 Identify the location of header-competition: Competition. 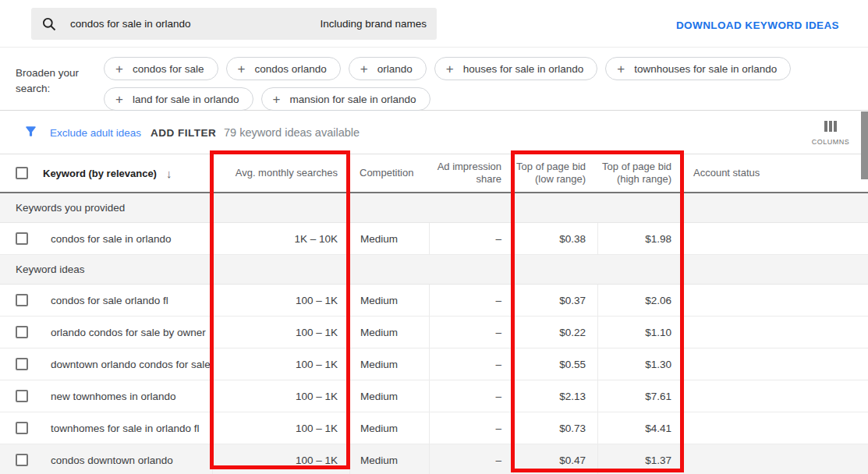
(389, 173).